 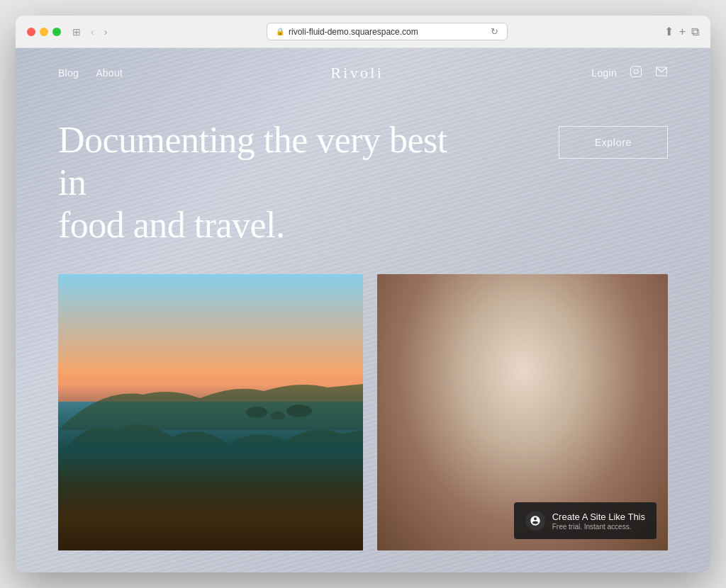 What do you see at coordinates (613, 142) in the screenshot?
I see `explore-button: Explore` at bounding box center [613, 142].